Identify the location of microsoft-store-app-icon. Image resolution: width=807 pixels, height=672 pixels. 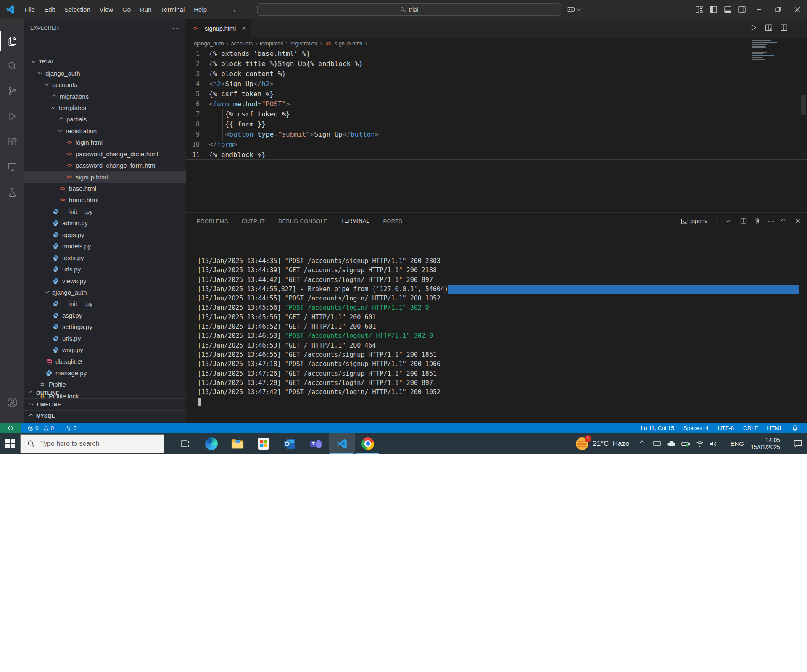
(264, 444).